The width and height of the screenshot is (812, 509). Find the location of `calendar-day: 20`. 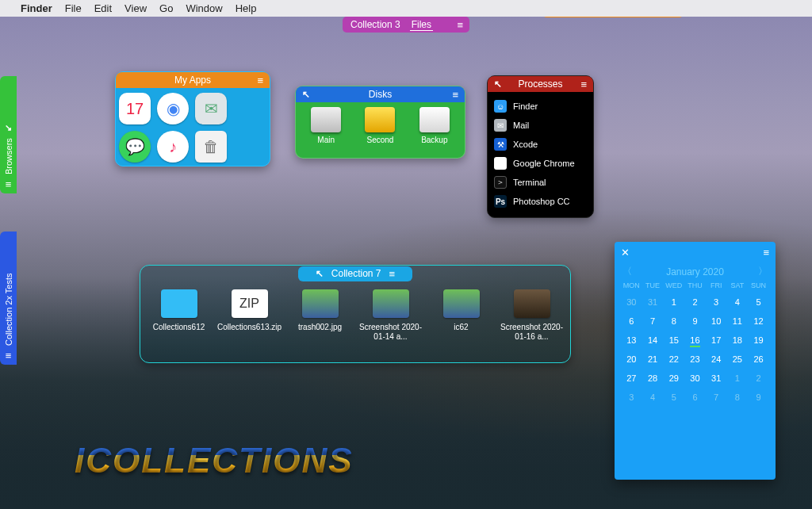

calendar-day: 20 is located at coordinates (631, 359).